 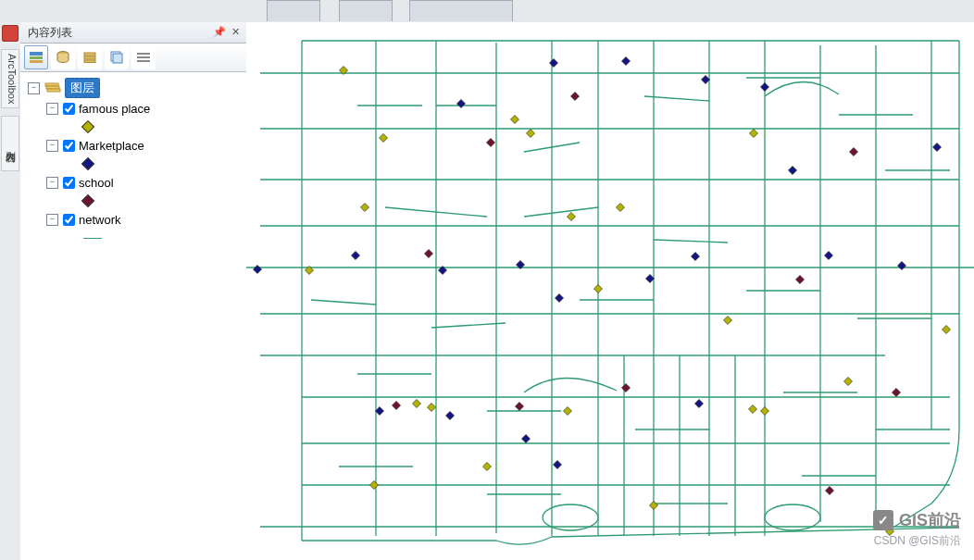 I want to click on layer-row: −school, so click(x=133, y=182).